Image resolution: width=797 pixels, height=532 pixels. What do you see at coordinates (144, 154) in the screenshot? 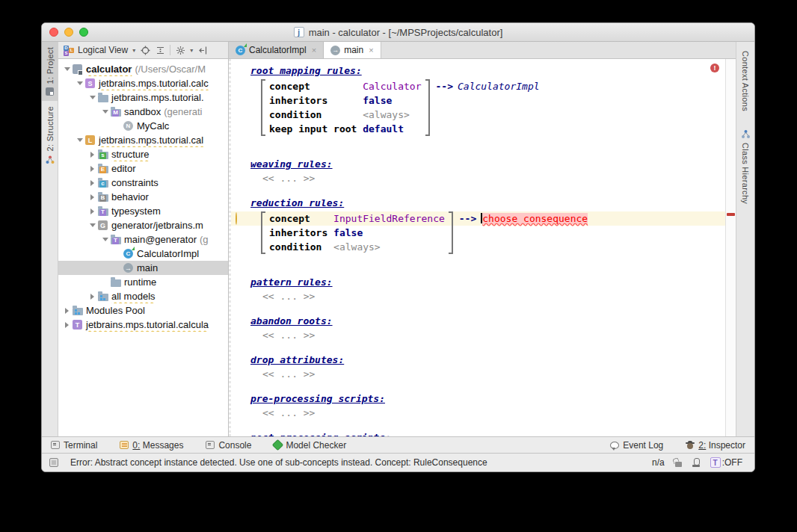
I see `tree-item-structure: s structure` at bounding box center [144, 154].